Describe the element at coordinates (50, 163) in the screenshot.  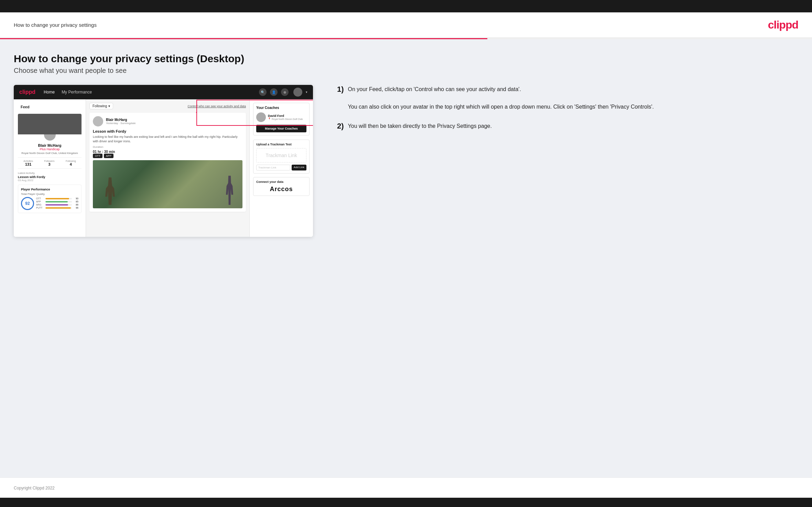
I see `stat-followers: Followers 3` at that location.